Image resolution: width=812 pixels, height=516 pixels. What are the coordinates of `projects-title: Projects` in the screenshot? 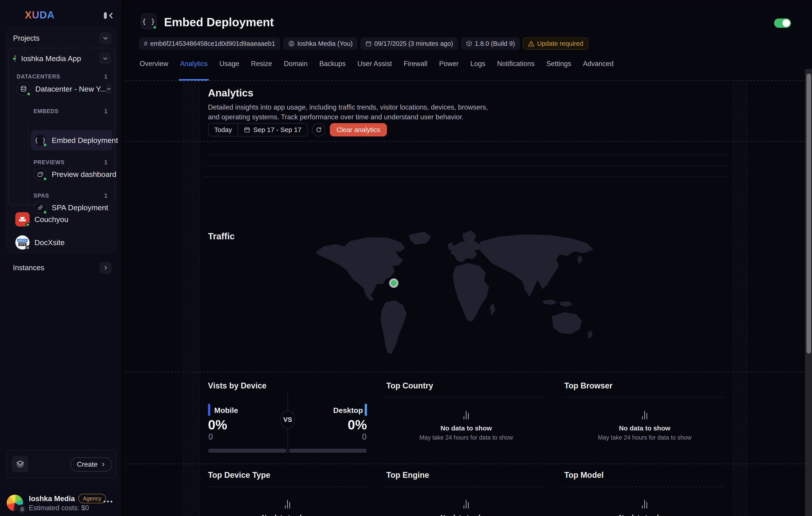 It's located at (26, 38).